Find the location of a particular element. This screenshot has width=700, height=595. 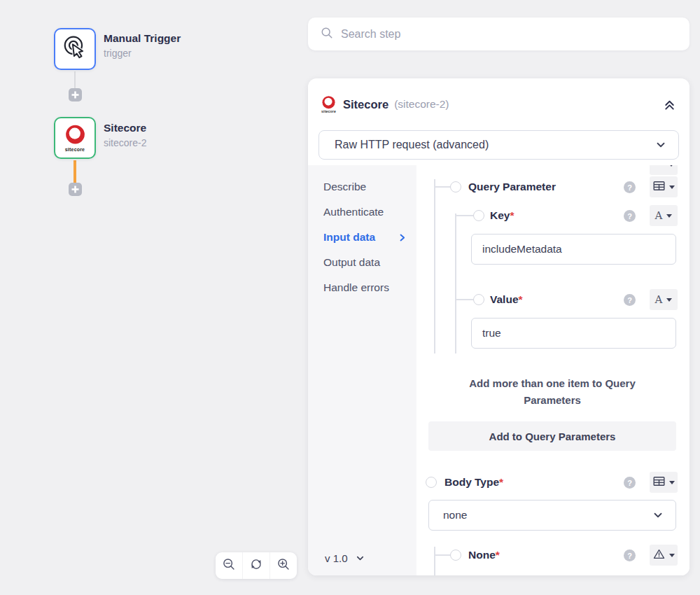

search-step-input is located at coordinates (509, 34).